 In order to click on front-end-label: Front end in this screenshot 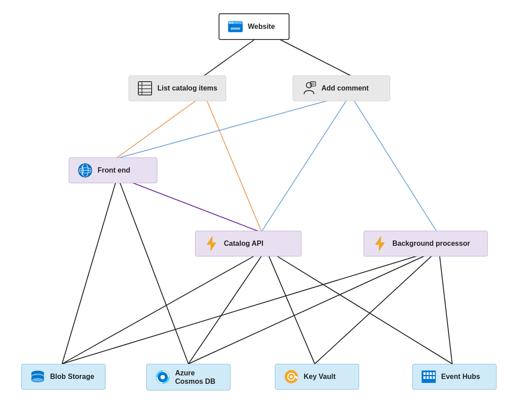, I will do `click(114, 170)`.